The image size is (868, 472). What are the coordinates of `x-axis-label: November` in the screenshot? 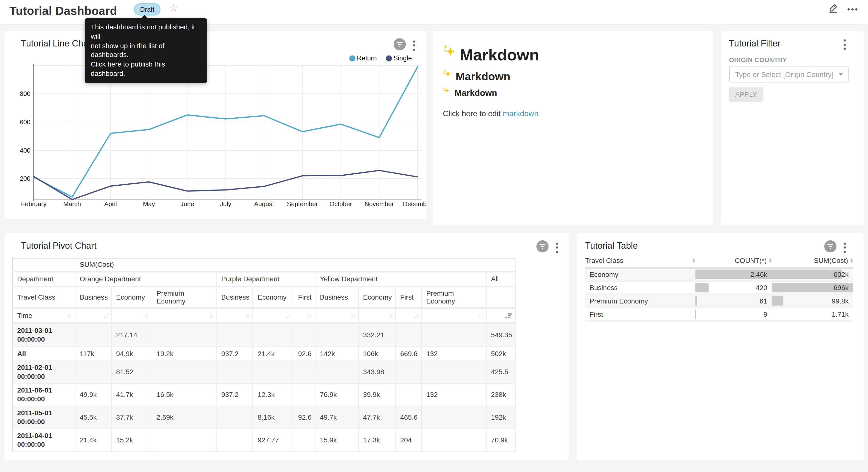 It's located at (379, 204).